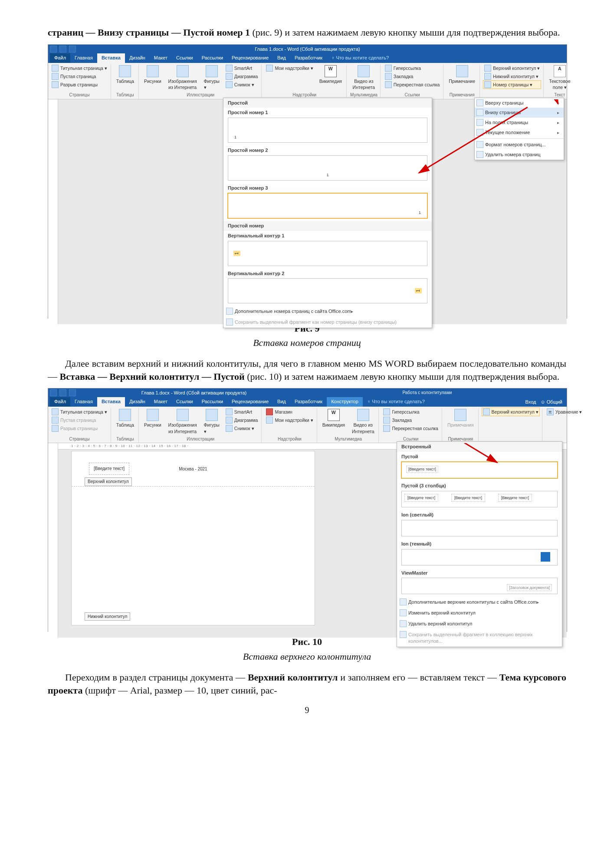  Describe the element at coordinates (560, 78) in the screenshot. I see `textbox-button: AТекстовое поле ▾` at that location.